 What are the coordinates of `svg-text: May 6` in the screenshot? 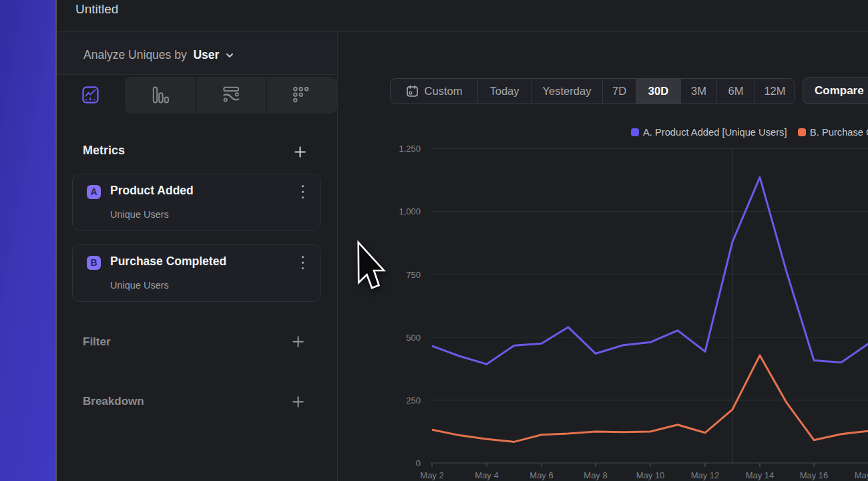 It's located at (541, 476).